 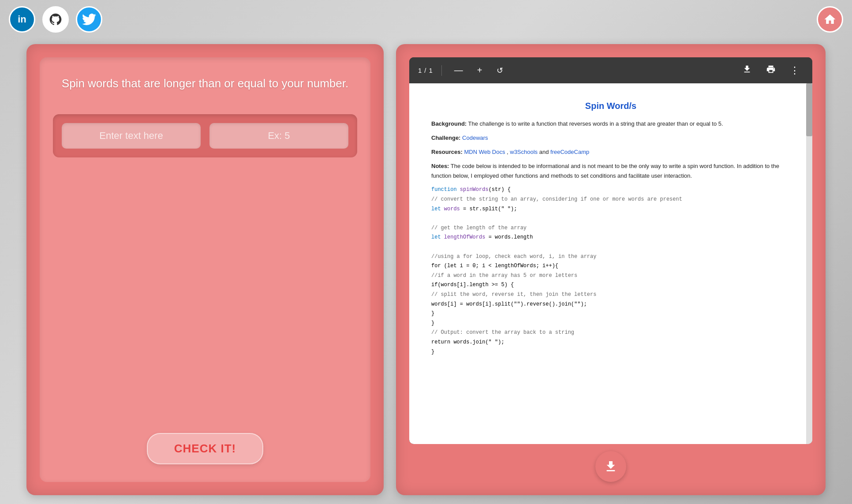 What do you see at coordinates (611, 467) in the screenshot?
I see `pdf-download-circle-button` at bounding box center [611, 467].